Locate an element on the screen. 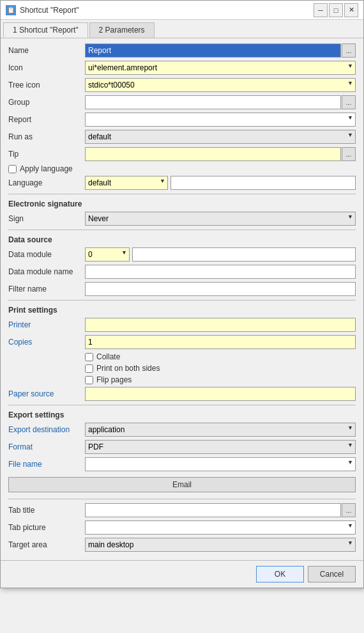  run-as-row: Run as default is located at coordinates (182, 137).